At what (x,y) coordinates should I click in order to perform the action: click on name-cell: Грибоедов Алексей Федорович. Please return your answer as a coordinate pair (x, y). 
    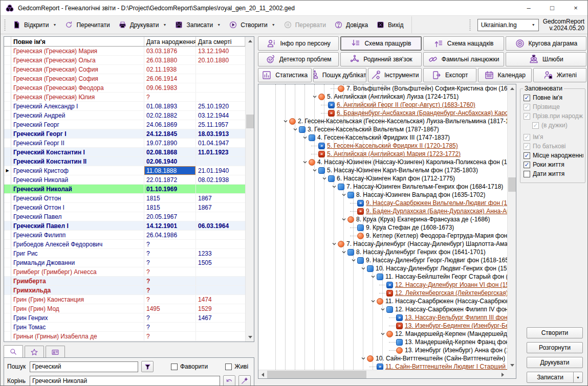
    Looking at the image, I should click on (78, 244).